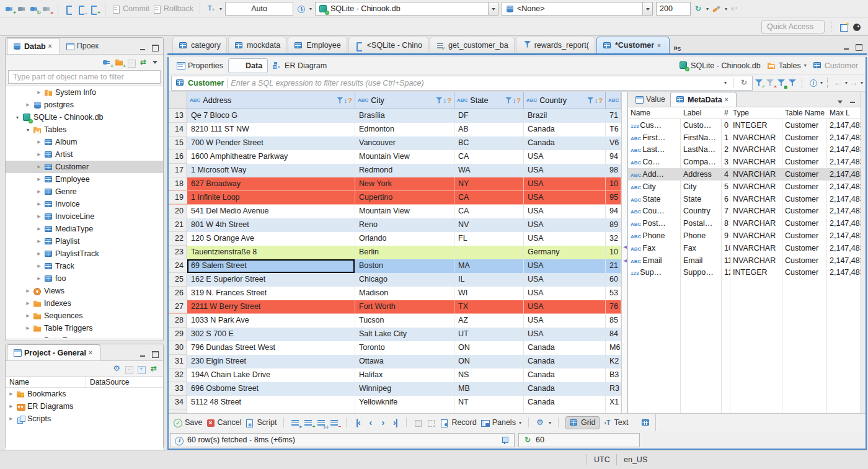 This screenshot has width=868, height=469. I want to click on metadata-row: ABCCo… Compa… 3 NVARCHAR Customer 2,147,…, so click(744, 162).